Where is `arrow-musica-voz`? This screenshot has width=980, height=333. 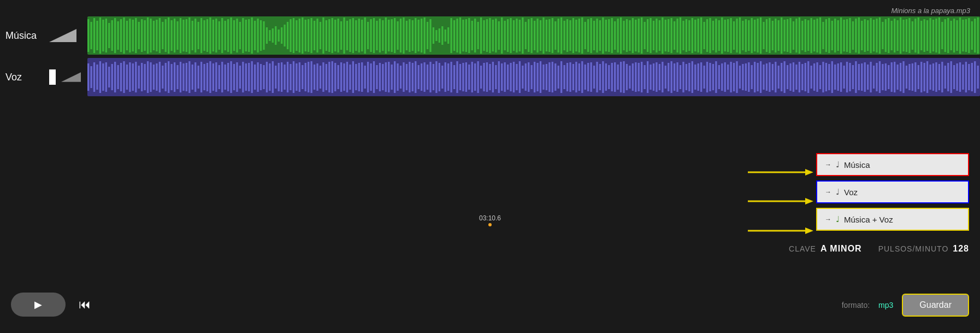 arrow-musica-voz is located at coordinates (781, 231).